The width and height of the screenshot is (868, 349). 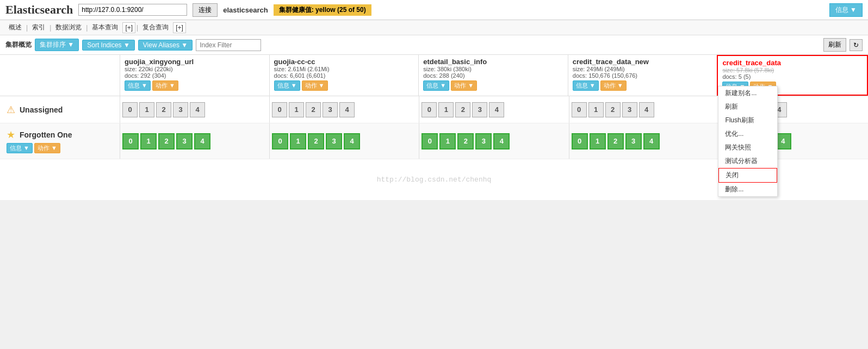 I want to click on refresh-icon-button: ↻, so click(x=856, y=45).